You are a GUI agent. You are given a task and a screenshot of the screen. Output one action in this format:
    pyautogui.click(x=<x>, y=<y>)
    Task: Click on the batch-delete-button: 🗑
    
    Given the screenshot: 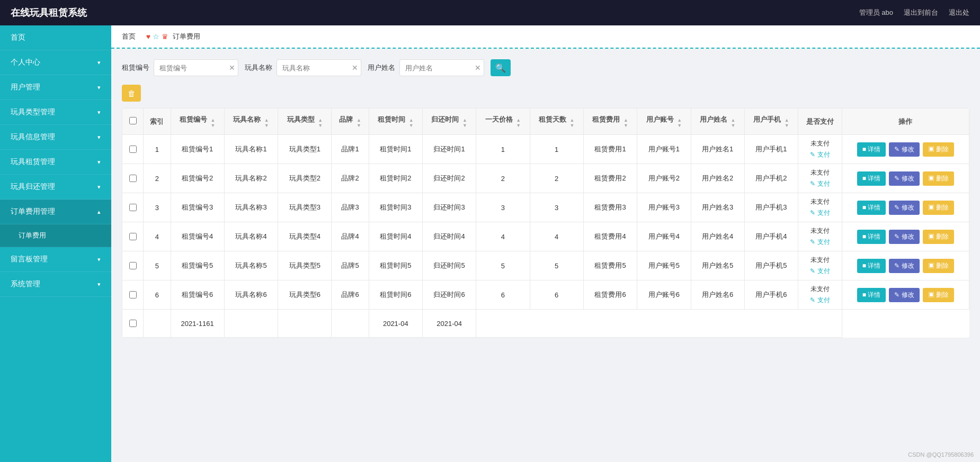 What is the action you would take?
    pyautogui.click(x=131, y=93)
    